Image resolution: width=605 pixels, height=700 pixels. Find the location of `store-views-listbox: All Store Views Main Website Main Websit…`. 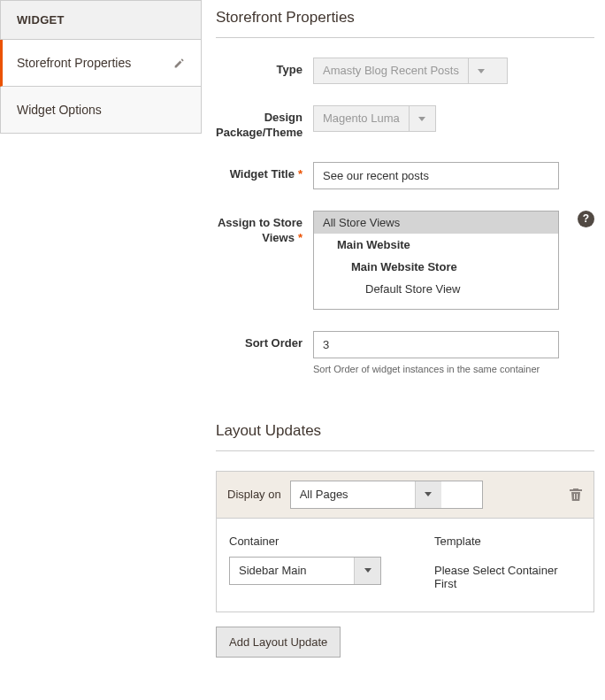

store-views-listbox: All Store Views Main Website Main Websit… is located at coordinates (436, 260).